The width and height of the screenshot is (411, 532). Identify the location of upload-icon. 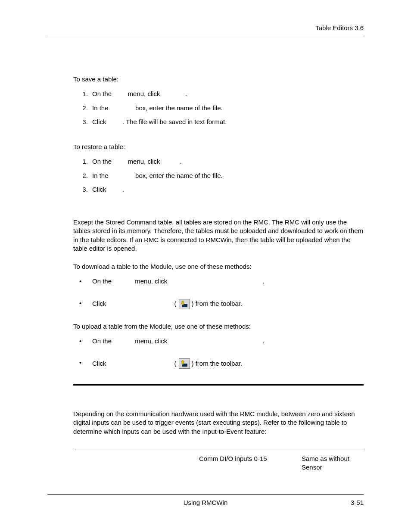
(184, 364).